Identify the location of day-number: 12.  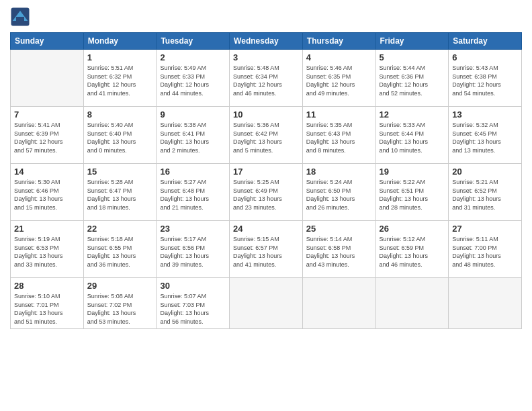
(412, 114).